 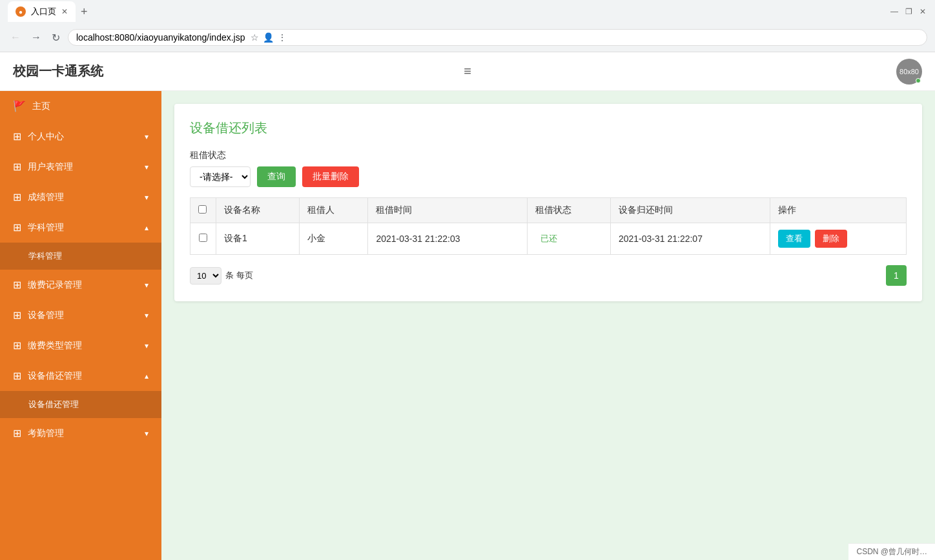 I want to click on filter-row: -请选择- 已还 未还 查询 批量删除, so click(x=548, y=177).